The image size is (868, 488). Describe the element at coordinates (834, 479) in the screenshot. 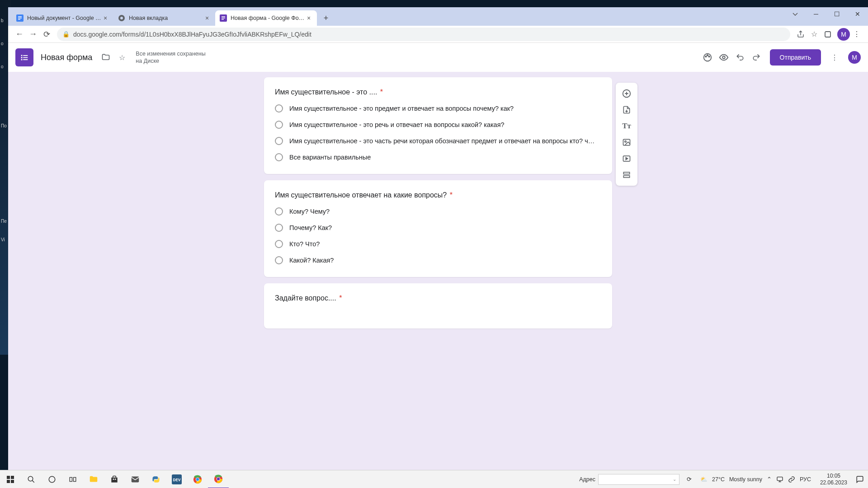

I see `clock: 10:05 22.06.2023` at that location.